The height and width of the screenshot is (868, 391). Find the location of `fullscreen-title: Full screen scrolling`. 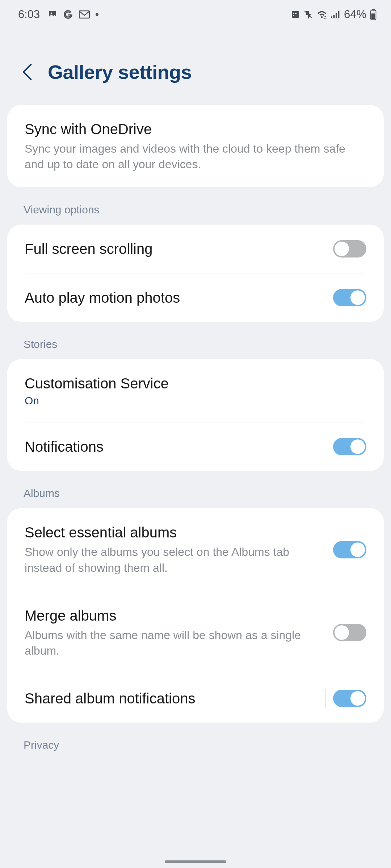

fullscreen-title: Full screen scrolling is located at coordinates (173, 249).